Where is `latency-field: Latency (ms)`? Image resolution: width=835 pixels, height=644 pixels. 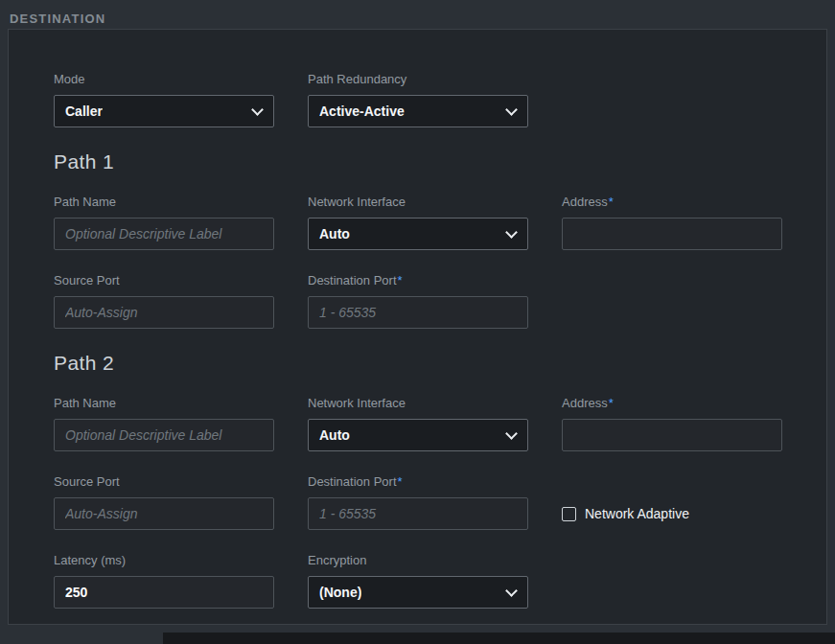
latency-field: Latency (ms) is located at coordinates (164, 581).